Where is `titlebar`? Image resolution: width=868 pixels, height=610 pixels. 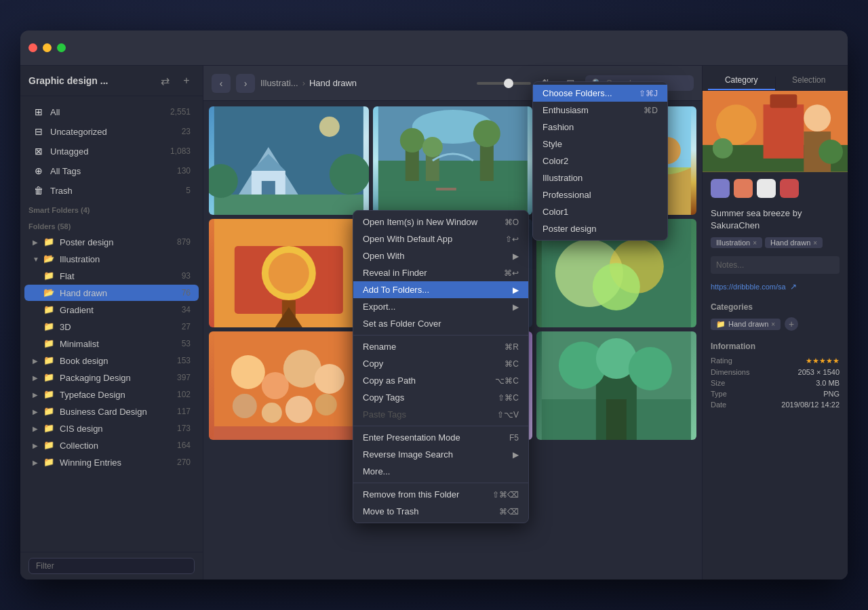
titlebar is located at coordinates (434, 48).